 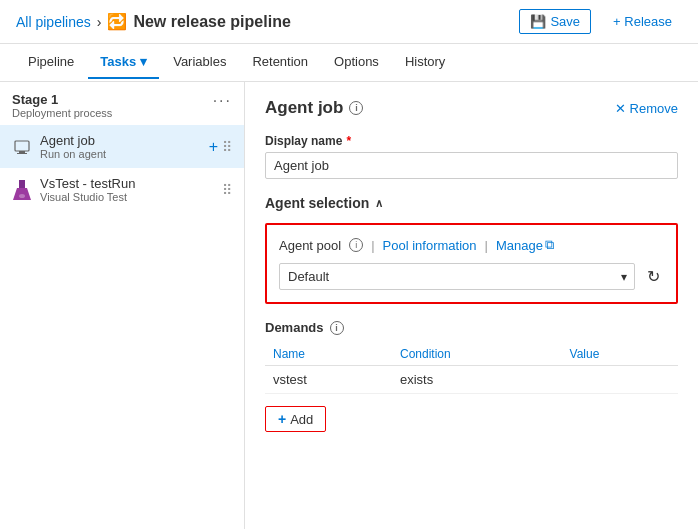 What do you see at coordinates (62, 106) in the screenshot?
I see `stage-info: Stage 1 Deployment process` at bounding box center [62, 106].